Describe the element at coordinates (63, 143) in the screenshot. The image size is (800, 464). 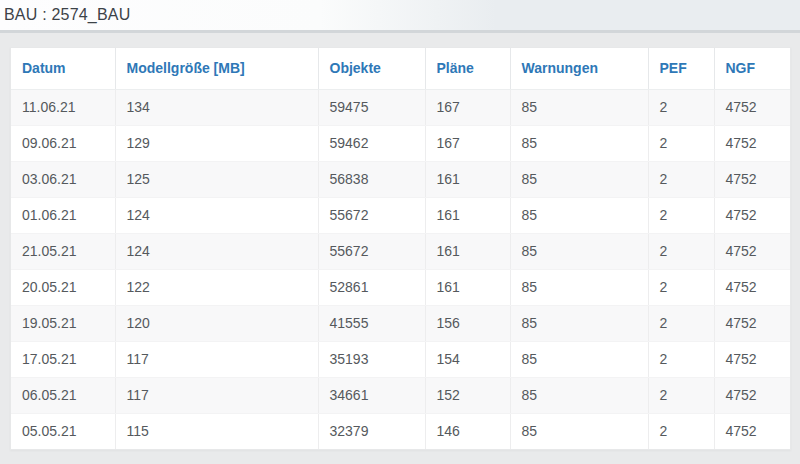
I see `table-cell: 09.06.21` at that location.